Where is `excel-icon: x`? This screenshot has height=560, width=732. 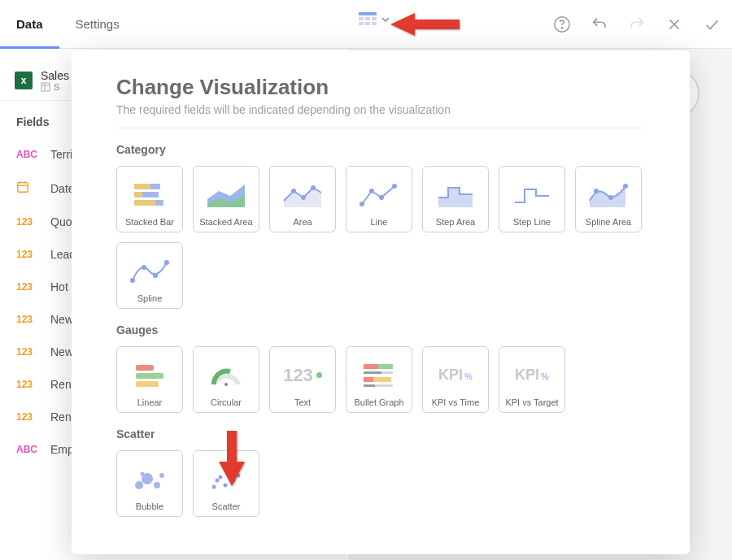
excel-icon: x is located at coordinates (24, 80).